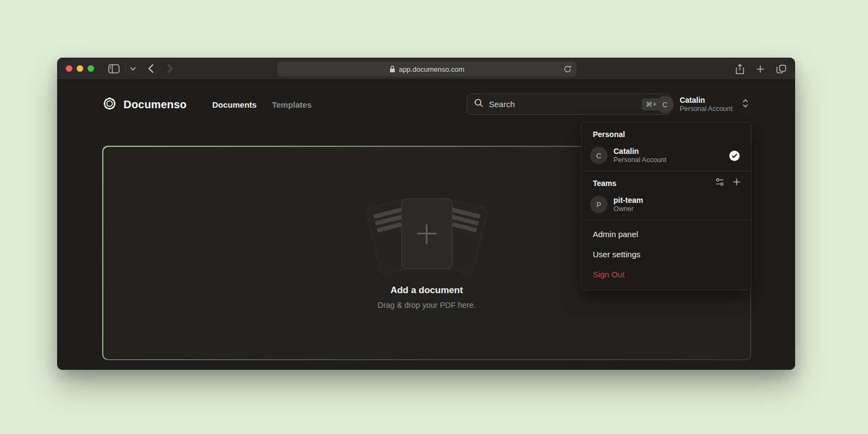  I want to click on lock-icon, so click(393, 69).